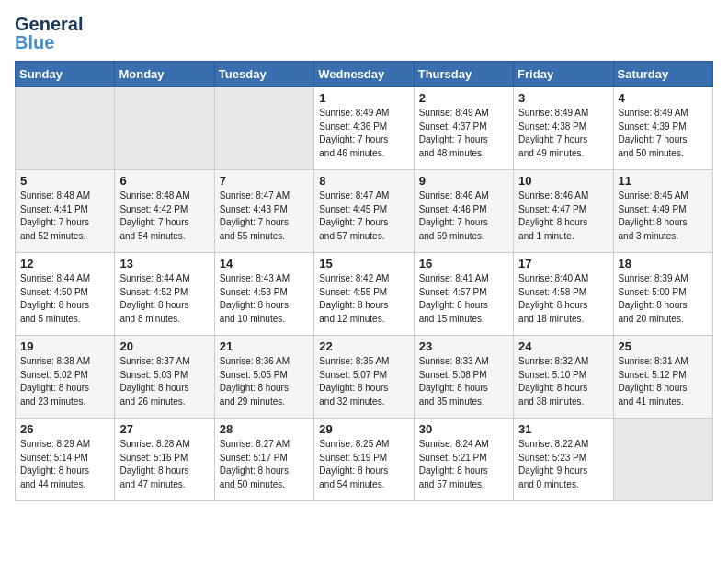 This screenshot has width=728, height=563. I want to click on week-row-4: 19Sunrise: 8:38 AM Sunset: 5:02 PM Dayli…, so click(364, 377).